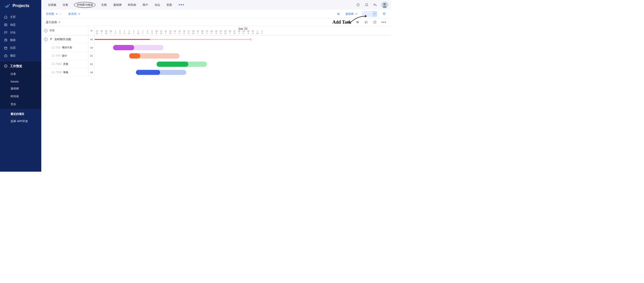 The height and width of the screenshot is (283, 644). Describe the element at coordinates (6, 56) in the screenshot. I see `briefcase-icon` at that location.